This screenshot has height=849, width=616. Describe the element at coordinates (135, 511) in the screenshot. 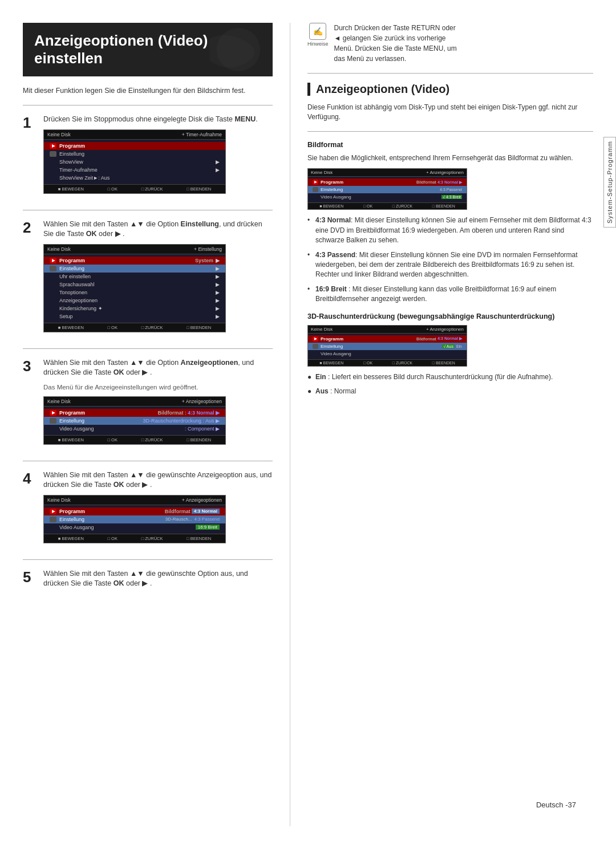

I see `screen-4-row-1: ▶ Programm Bildformat 4:3 Normal` at that location.